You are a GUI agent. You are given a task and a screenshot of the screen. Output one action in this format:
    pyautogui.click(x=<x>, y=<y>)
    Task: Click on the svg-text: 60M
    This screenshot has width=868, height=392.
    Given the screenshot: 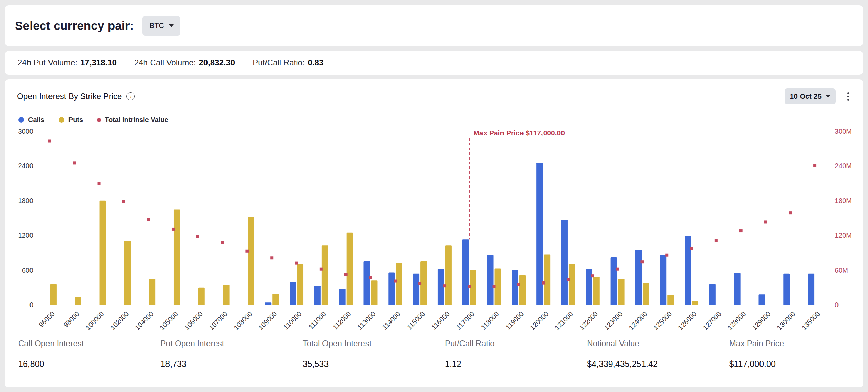 What is the action you would take?
    pyautogui.click(x=842, y=270)
    